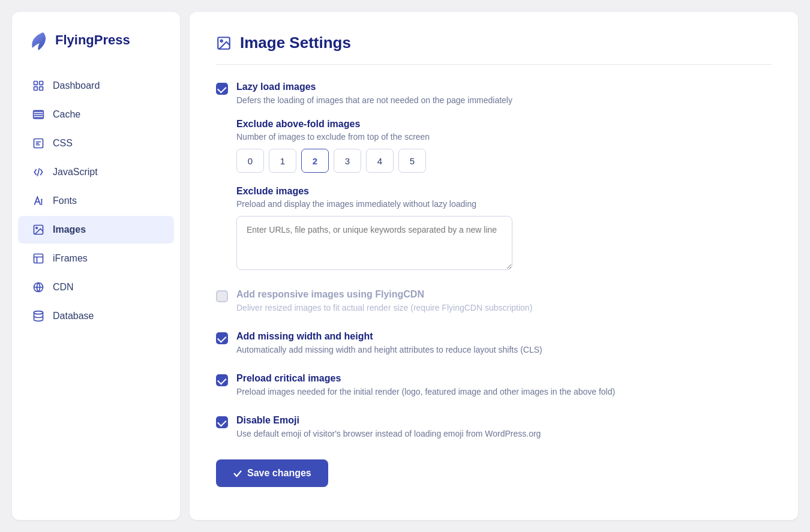 Image resolution: width=810 pixels, height=532 pixels. I want to click on dashboard-icon, so click(38, 86).